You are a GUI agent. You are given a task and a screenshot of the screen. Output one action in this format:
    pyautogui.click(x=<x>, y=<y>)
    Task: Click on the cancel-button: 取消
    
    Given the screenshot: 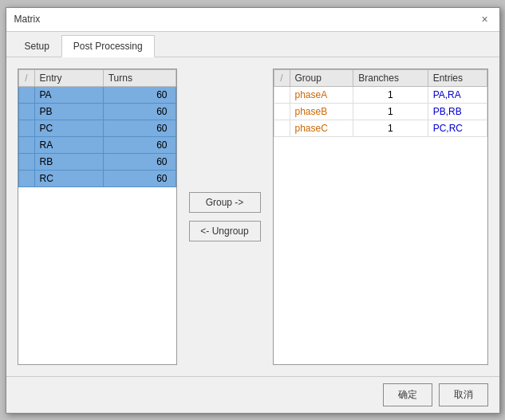 What is the action you would take?
    pyautogui.click(x=464, y=395)
    